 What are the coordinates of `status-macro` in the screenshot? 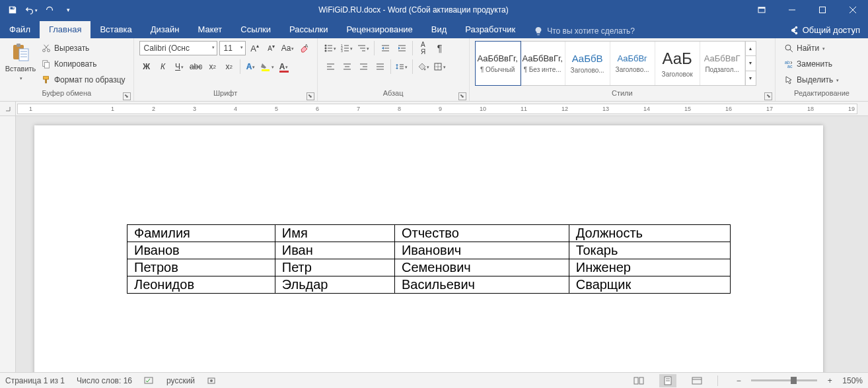 It's located at (211, 381).